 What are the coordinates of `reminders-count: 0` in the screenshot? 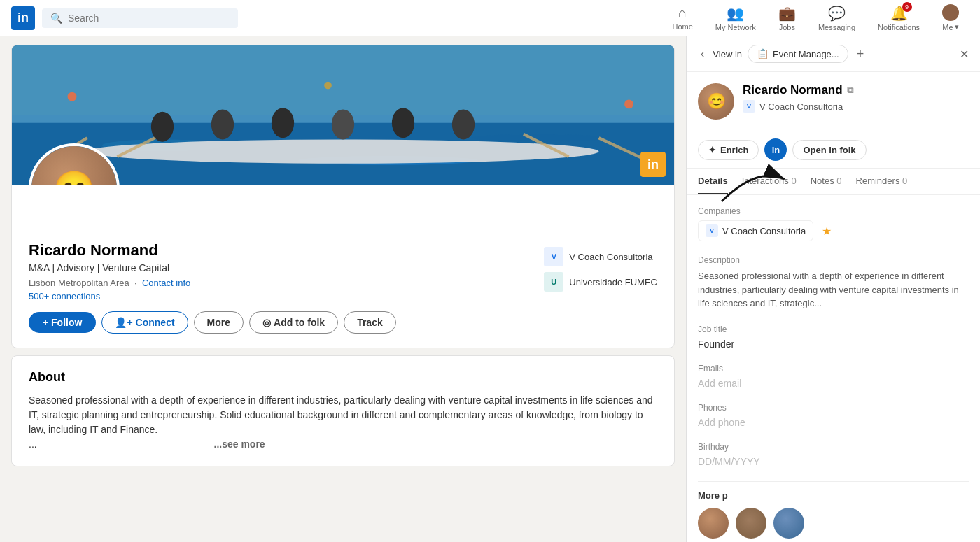 It's located at (904, 180).